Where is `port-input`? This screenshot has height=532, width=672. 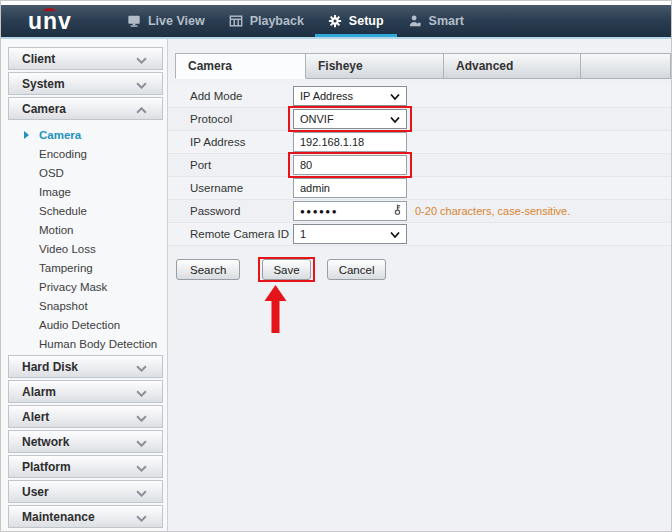
port-input is located at coordinates (350, 165).